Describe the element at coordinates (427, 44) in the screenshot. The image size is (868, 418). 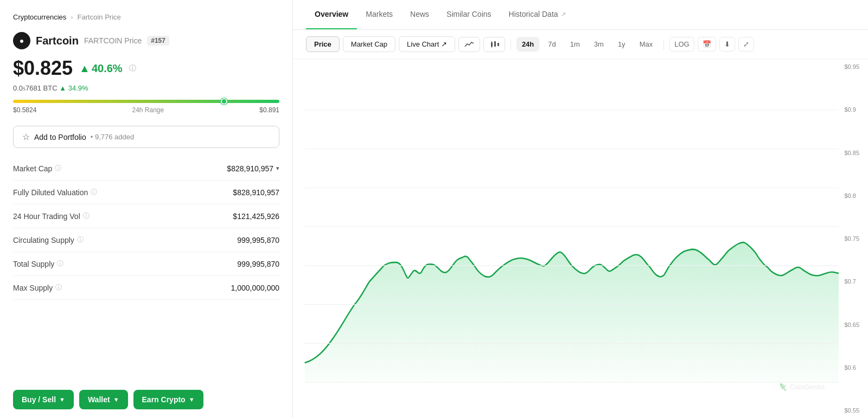
I see `chart-live-chart-button: Live Chart ↗` at that location.